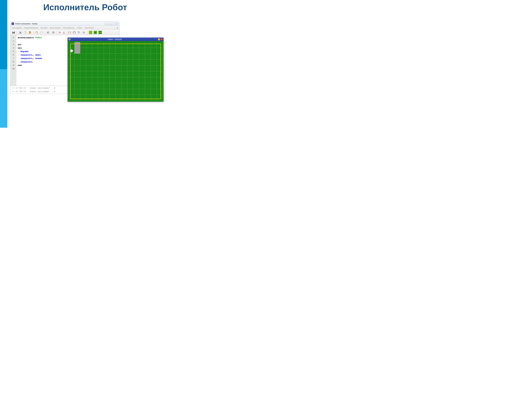 The width and height of the screenshot is (532, 399). I want to click on indent-left-icon, so click(48, 32).